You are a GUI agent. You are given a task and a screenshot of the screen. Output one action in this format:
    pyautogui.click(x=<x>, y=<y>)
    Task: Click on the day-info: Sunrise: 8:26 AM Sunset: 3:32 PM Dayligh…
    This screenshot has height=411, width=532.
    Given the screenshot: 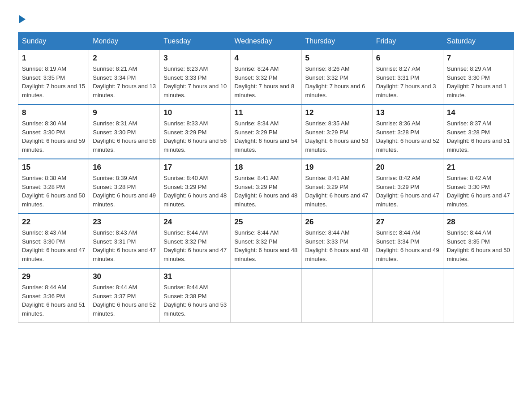 What is the action you would take?
    pyautogui.click(x=337, y=82)
    